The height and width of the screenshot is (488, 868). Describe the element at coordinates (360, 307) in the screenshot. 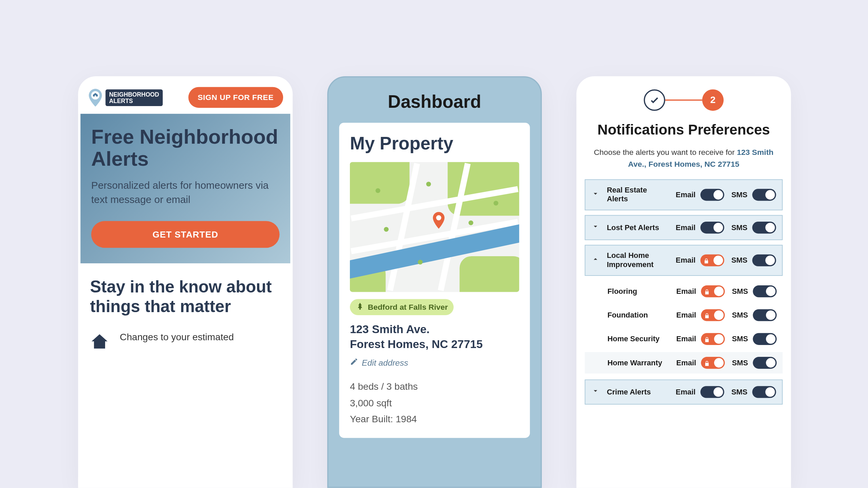

I see `tree-icon` at that location.